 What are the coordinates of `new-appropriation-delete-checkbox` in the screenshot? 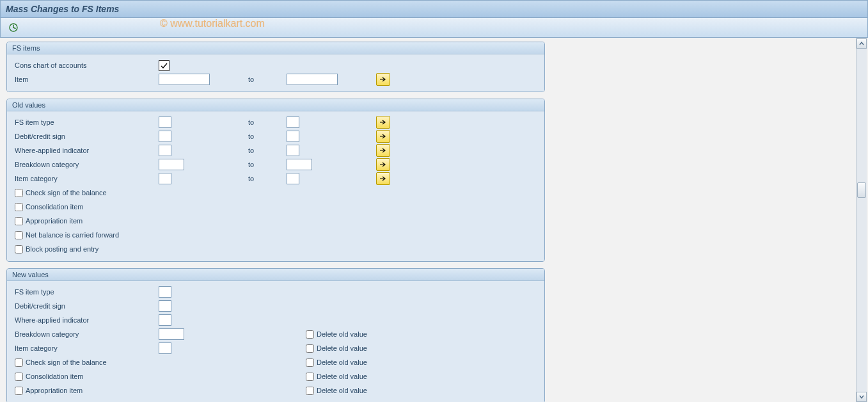 It's located at (310, 390).